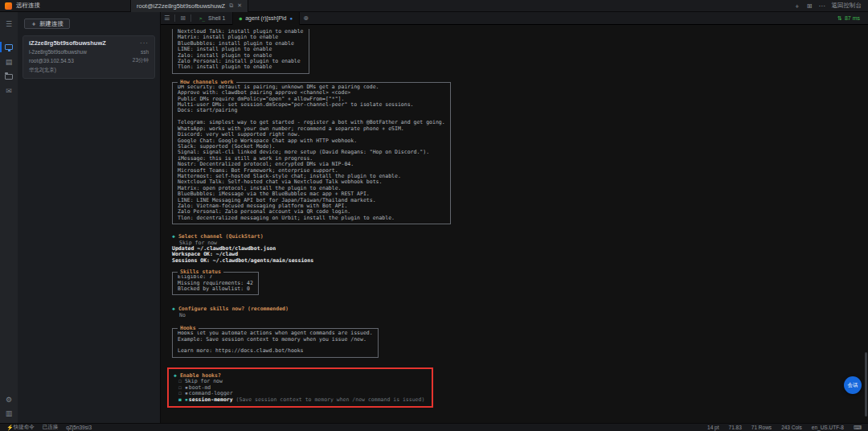 This screenshot has width=868, height=431. What do you see at coordinates (215, 283) in the screenshot?
I see `skills-box-body: Eligible: 7Missing requirements: 42Block…` at bounding box center [215, 283].